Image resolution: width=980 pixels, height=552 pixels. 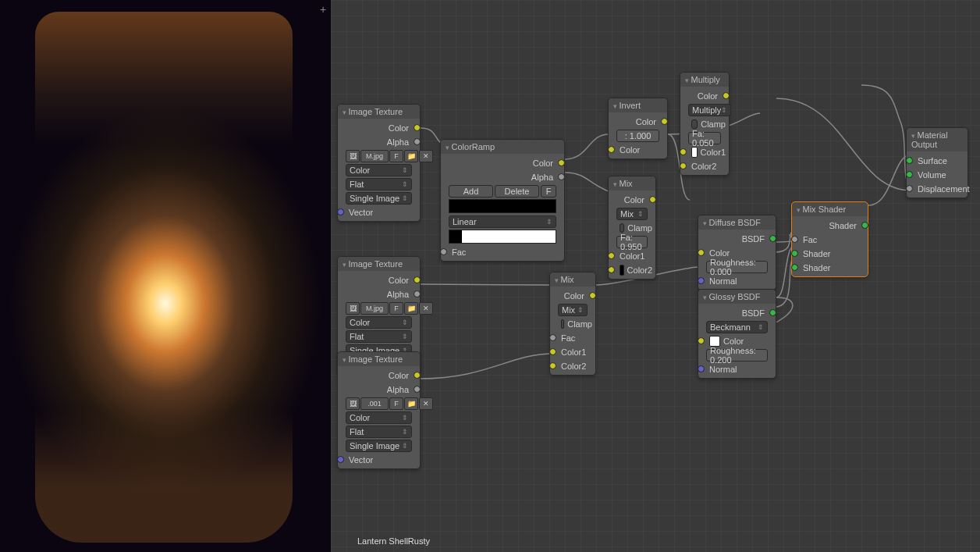 What do you see at coordinates (830, 239) in the screenshot?
I see `node-mix-shader: Mix Shader Shader Fac Shader Shader` at bounding box center [830, 239].